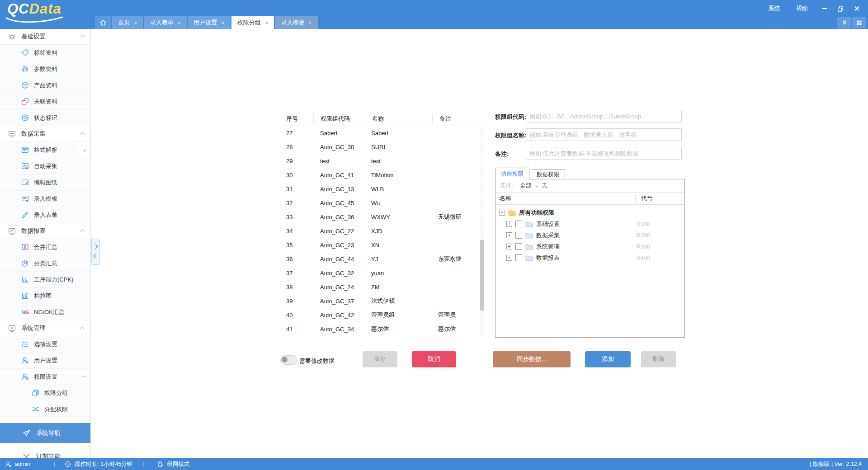 This screenshot has width=868, height=470. Describe the element at coordinates (382, 245) in the screenshot. I see `table-row: 35Auto_GC_23XN` at that location.